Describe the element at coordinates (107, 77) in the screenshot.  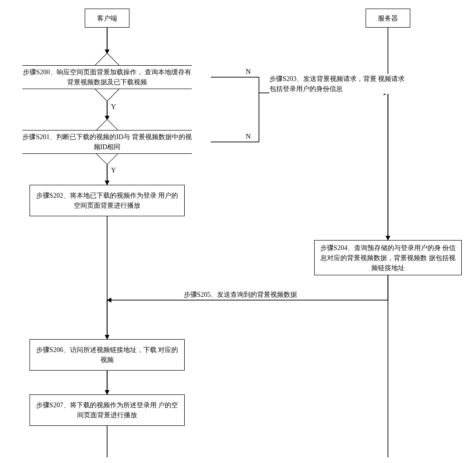
I see `decision-s200: 步骤S200、响应空间页面背景加载操作， 查询本地缓存有背景视频数据及已下载视频` at that location.